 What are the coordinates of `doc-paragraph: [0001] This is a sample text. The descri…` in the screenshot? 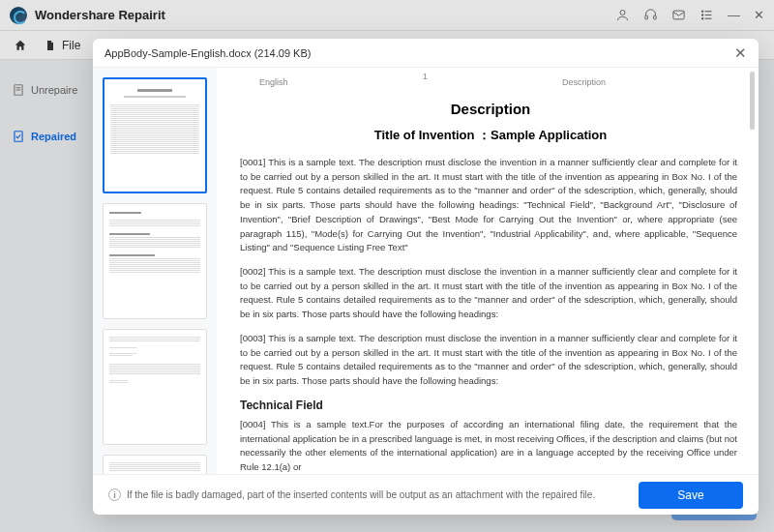 It's located at (491, 205).